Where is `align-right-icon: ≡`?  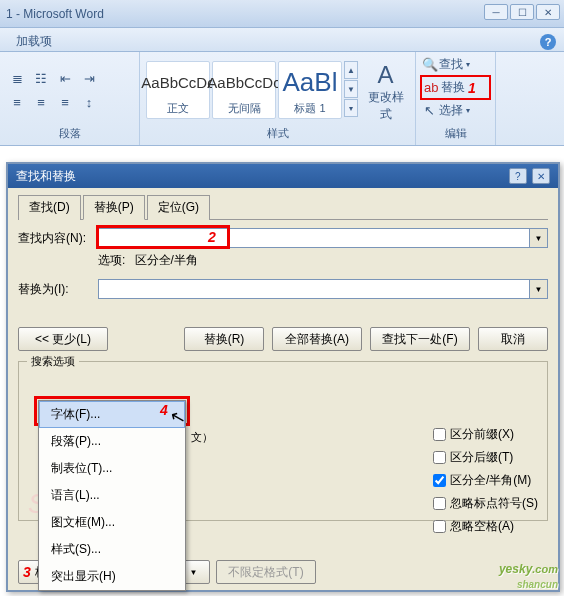
align-right-icon: ≡ is located at coordinates (65, 102).